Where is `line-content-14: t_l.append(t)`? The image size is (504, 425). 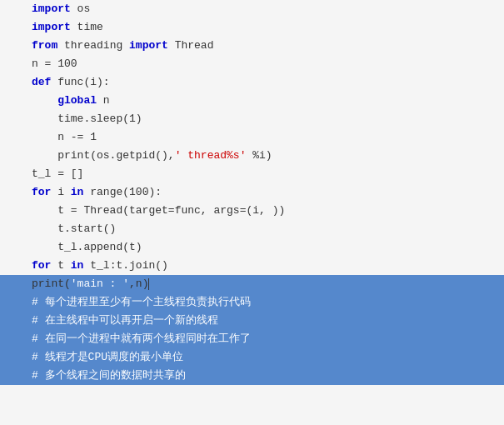 line-content-14: t_l.append(t) is located at coordinates (268, 248).